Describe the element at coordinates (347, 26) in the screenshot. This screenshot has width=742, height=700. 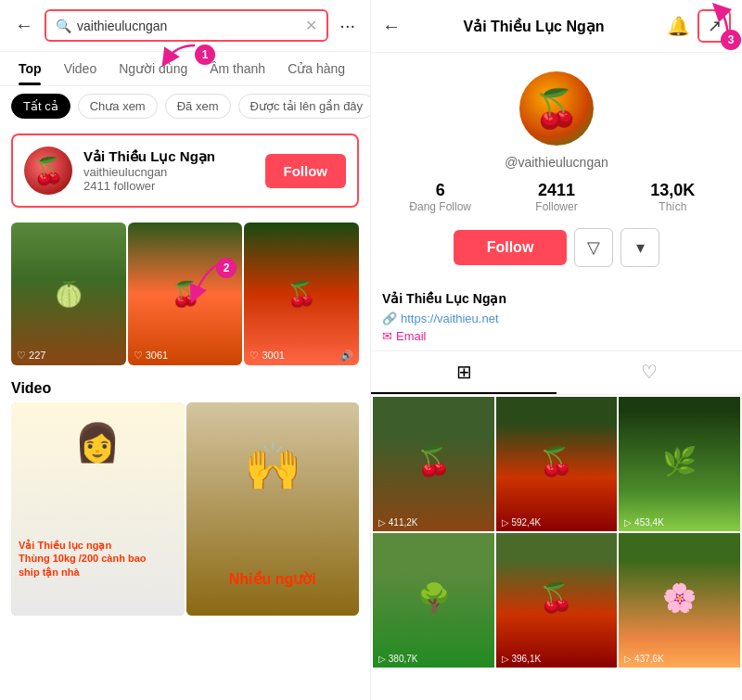
I see `more-button: ···` at that location.